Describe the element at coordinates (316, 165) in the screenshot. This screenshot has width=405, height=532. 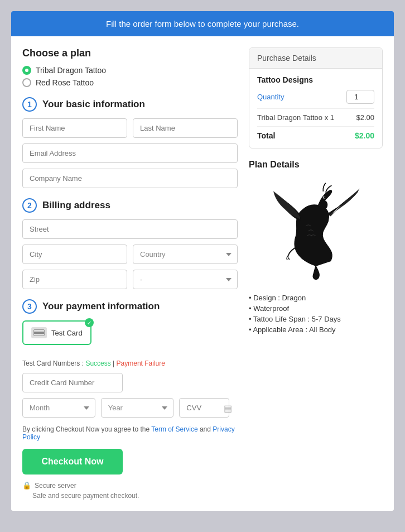
I see `plan-details-title: Plan Details` at that location.